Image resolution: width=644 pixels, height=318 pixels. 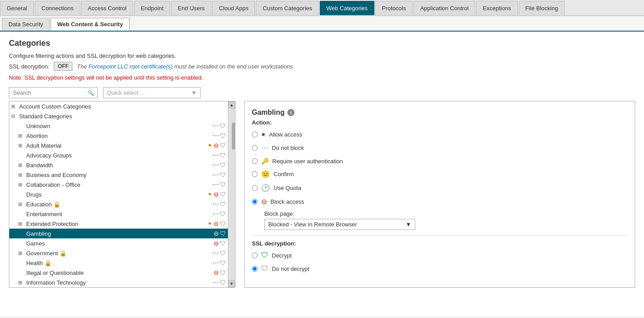 I want to click on tree-item-abortion: ⊞ Abortion ⋯ 🛡, so click(x=119, y=136).